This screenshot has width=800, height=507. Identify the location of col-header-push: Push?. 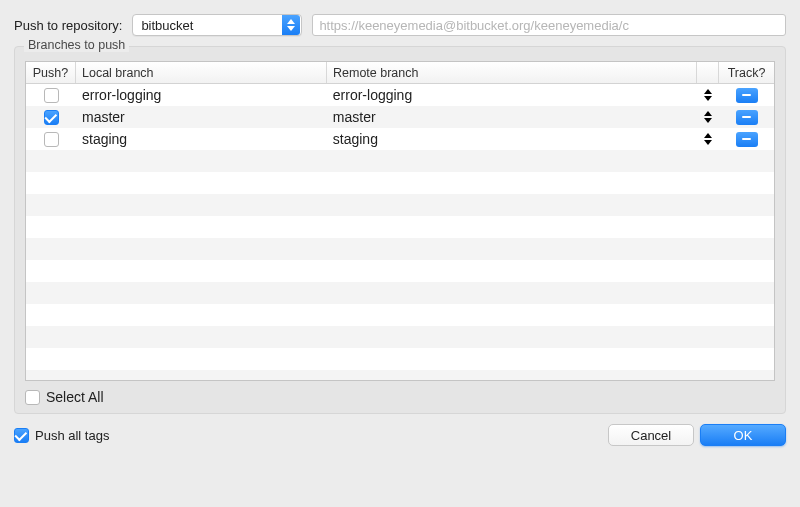
(51, 72).